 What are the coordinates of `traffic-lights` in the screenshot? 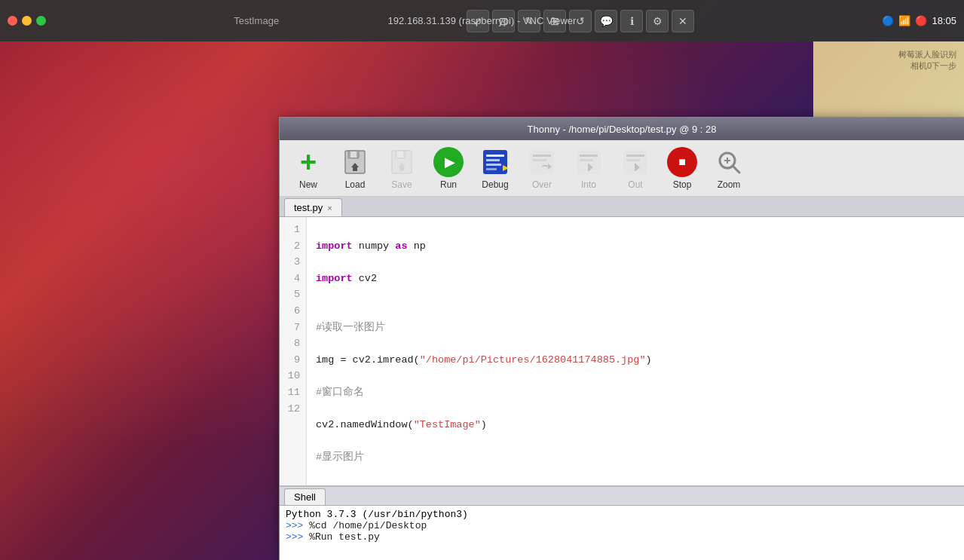 It's located at (27, 21).